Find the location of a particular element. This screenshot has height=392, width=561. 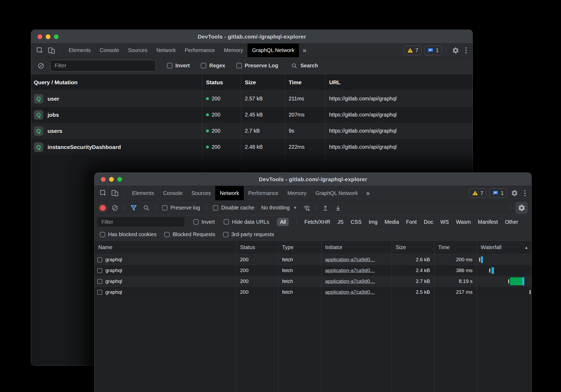

query-row: Q instanceSecurityDashboard 200 2.48 kB … is located at coordinates (252, 147).